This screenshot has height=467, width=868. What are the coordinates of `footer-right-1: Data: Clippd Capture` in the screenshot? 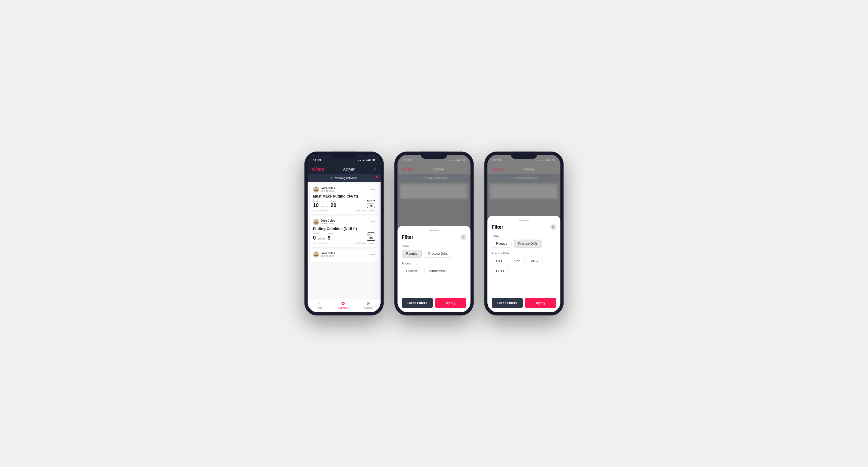 It's located at (365, 211).